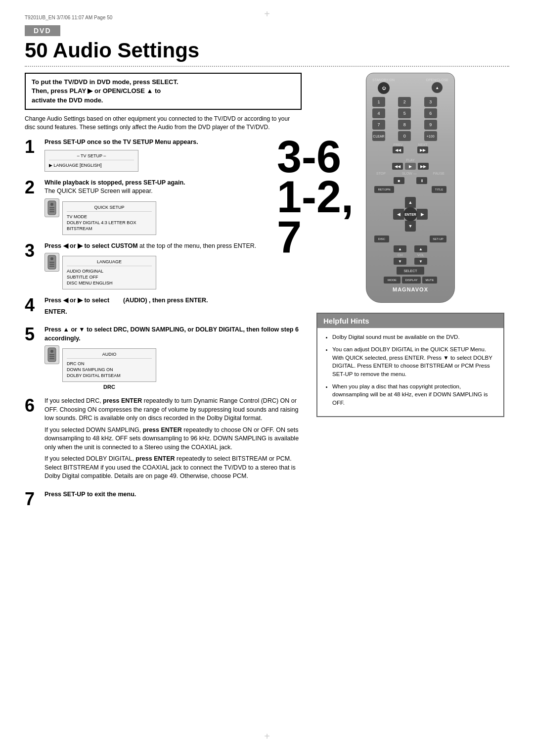 Image resolution: width=534 pixels, height=756 pixels. I want to click on ch-down-button: ▼, so click(400, 261).